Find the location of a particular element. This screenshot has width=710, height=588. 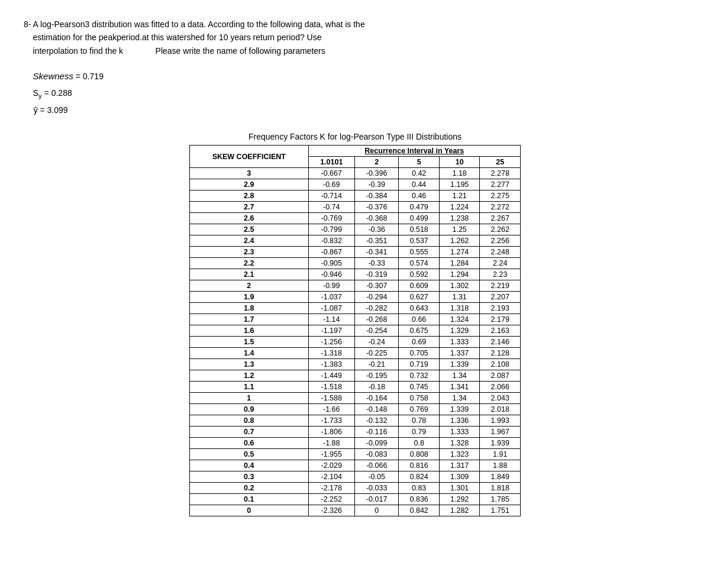

data-cell: 2.24 is located at coordinates (501, 264).